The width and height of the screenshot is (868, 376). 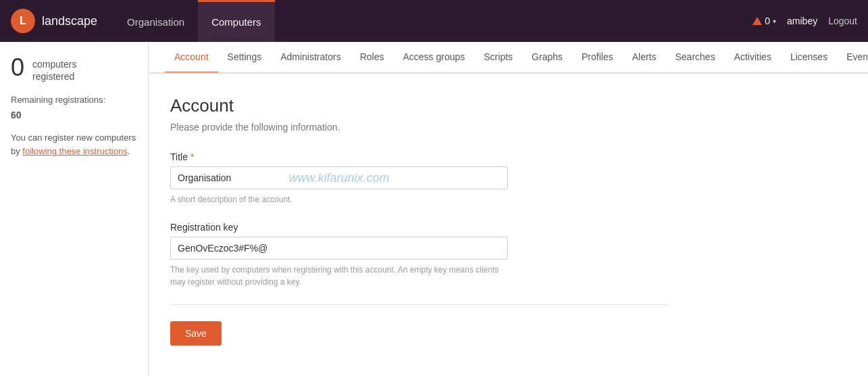 I want to click on computers-count: 0, so click(x=18, y=68).